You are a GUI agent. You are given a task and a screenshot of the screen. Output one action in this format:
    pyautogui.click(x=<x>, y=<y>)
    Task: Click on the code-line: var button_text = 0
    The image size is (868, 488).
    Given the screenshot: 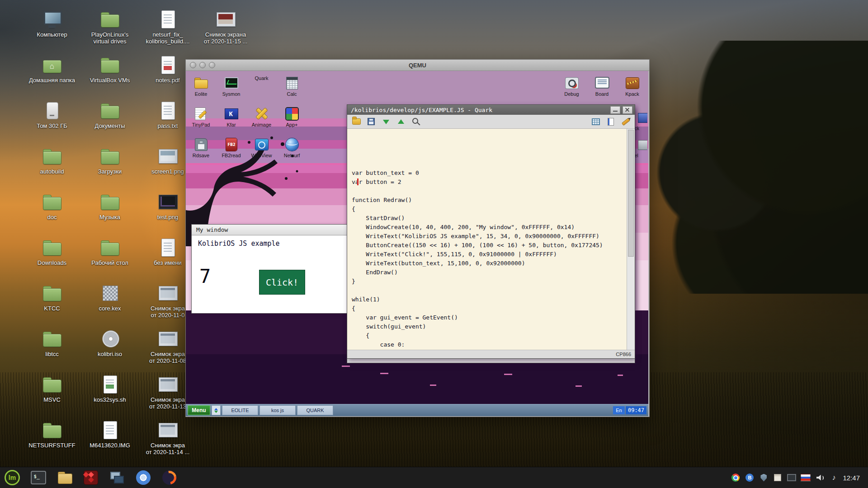 What is the action you would take?
    pyautogui.click(x=489, y=173)
    